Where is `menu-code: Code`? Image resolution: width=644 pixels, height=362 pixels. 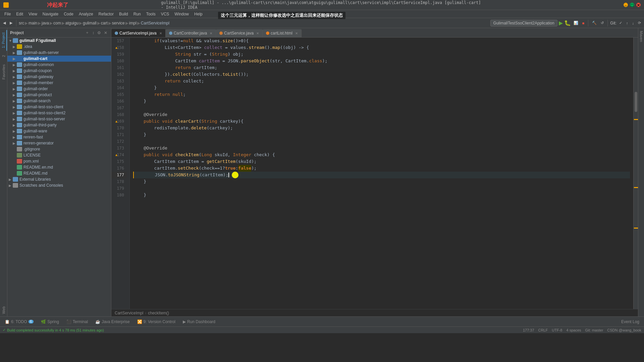
menu-code: Code is located at coordinates (68, 14).